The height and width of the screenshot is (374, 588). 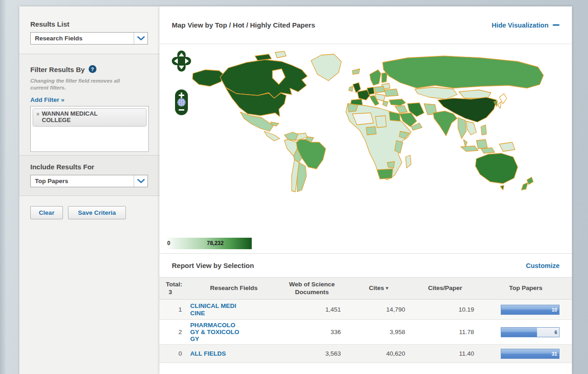 What do you see at coordinates (384, 78) in the screenshot?
I see `country-finland` at bounding box center [384, 78].